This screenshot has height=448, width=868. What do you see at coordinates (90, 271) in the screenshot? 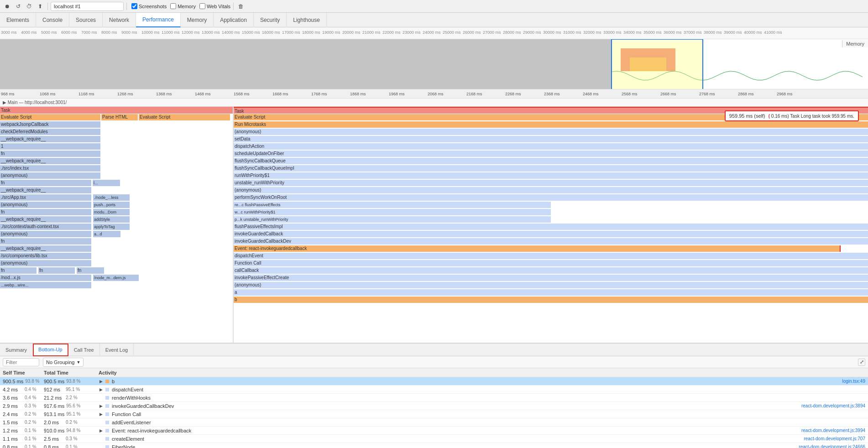
I see `flame-bar-fn-7: fn` at bounding box center [90, 271].